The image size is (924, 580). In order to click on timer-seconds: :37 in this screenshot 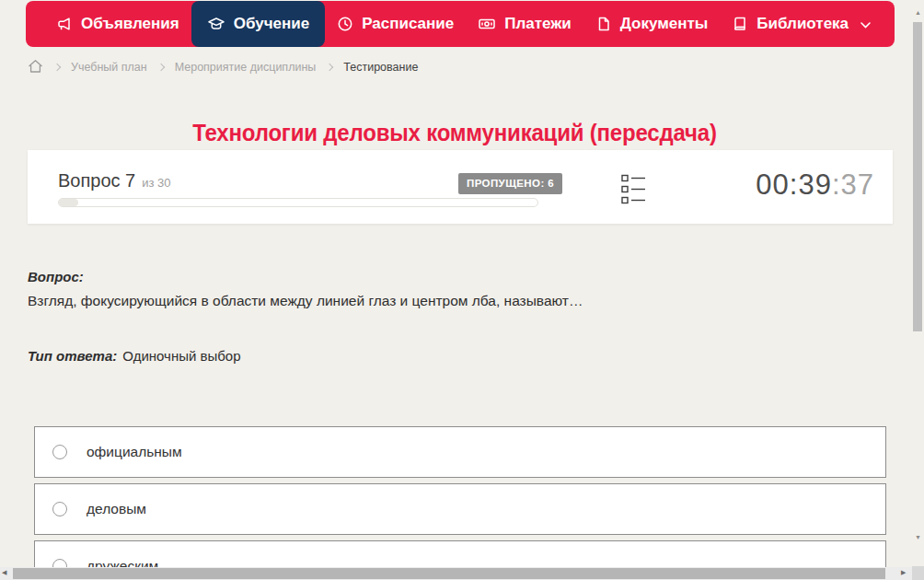, I will do `click(853, 184)`.